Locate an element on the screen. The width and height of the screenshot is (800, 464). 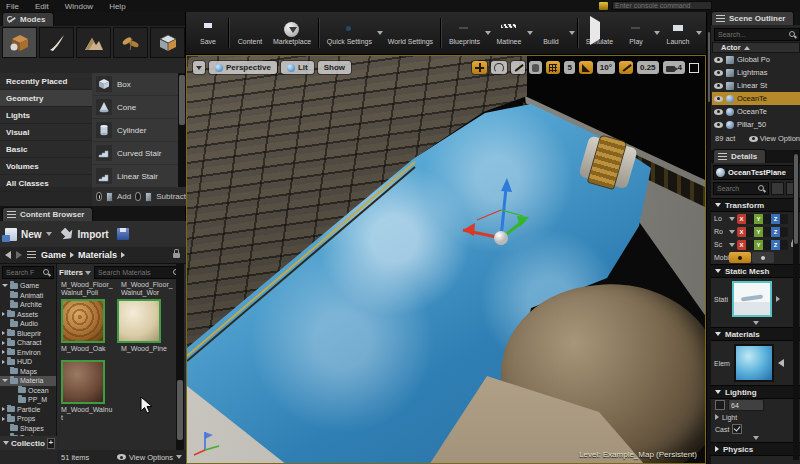
item-curved-stair: Curved Stair is located at coordinates (135, 154).